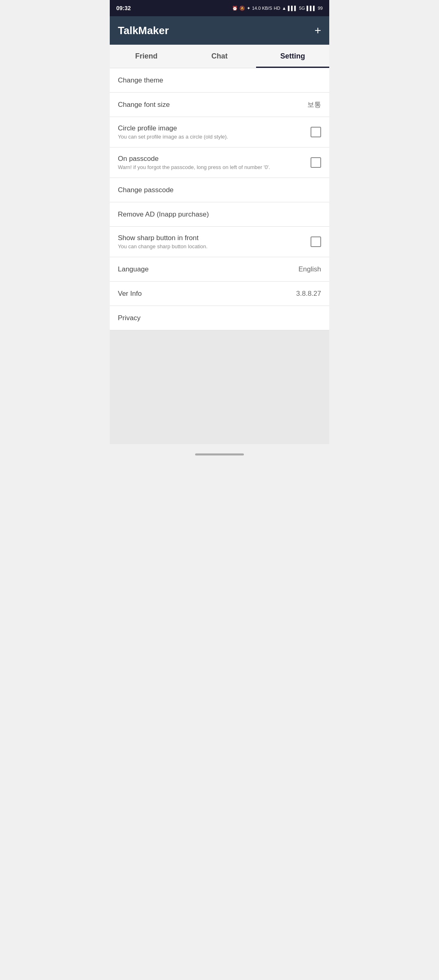 The height and width of the screenshot is (980, 439). What do you see at coordinates (220, 163) in the screenshot?
I see `settings-item-on-passcode: On passcode Warn! if you forgot the pass…` at bounding box center [220, 163].